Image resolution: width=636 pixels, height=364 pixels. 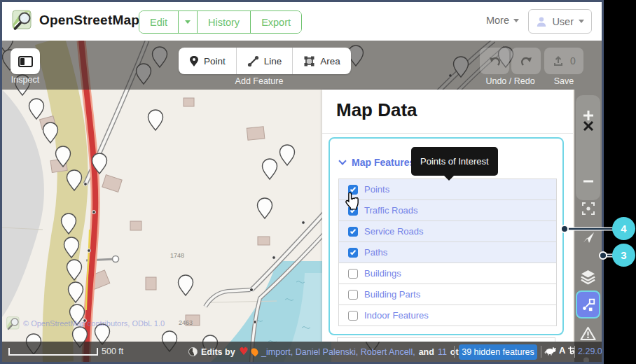 What do you see at coordinates (588, 209) in the screenshot?
I see `zoom-to-selection-button` at bounding box center [588, 209].